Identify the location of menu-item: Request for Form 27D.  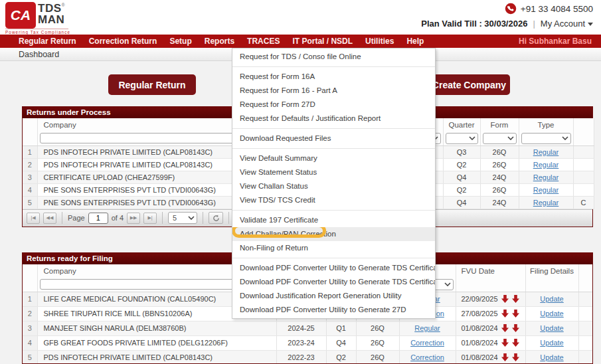
(333, 105).